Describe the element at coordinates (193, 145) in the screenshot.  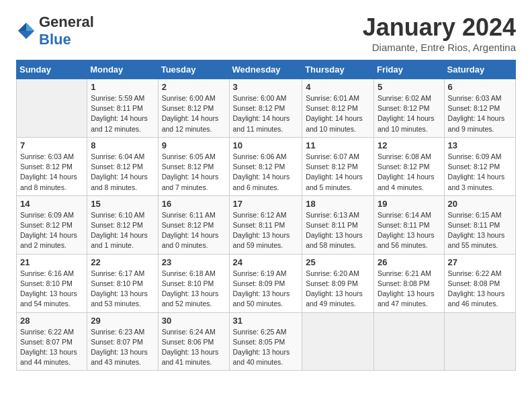
I see `day-number: 9` at that location.